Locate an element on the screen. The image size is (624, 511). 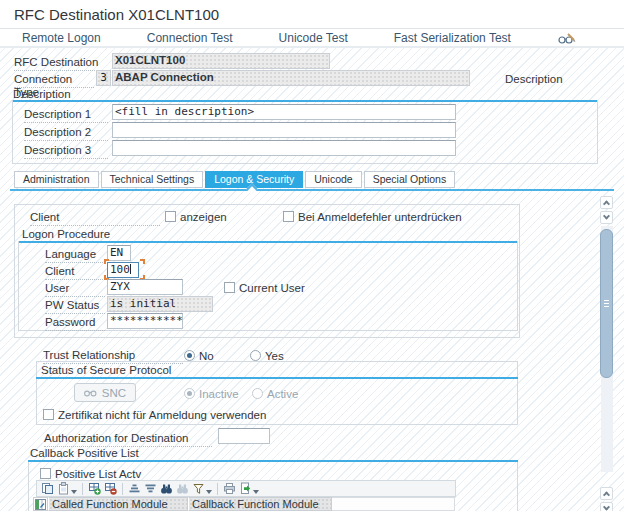
grid-header-filler is located at coordinates (394, 504).